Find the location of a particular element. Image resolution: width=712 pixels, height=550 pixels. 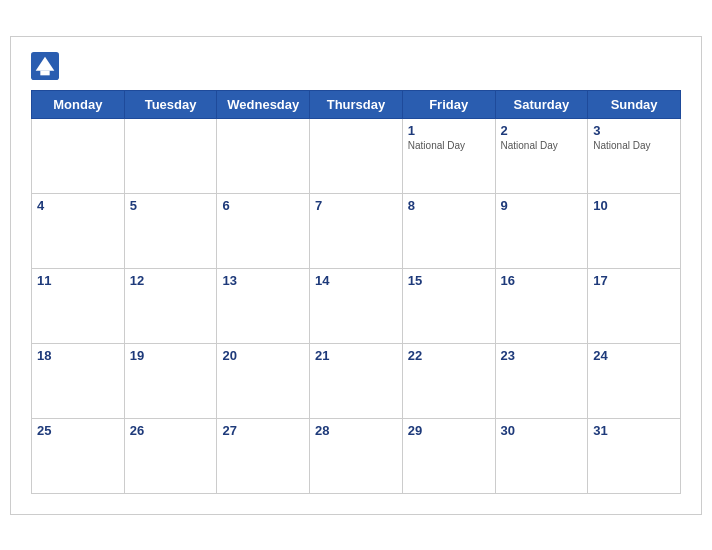

calendar-cell: 13 is located at coordinates (264, 306).